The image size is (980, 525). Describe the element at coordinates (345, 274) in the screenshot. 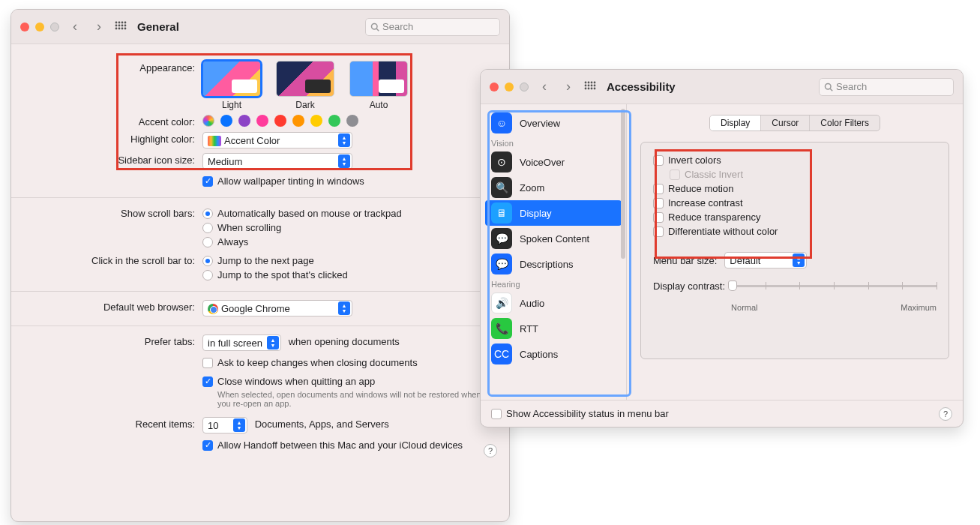

I see `click-jump-spot: Jump to the spot that's clicked` at that location.